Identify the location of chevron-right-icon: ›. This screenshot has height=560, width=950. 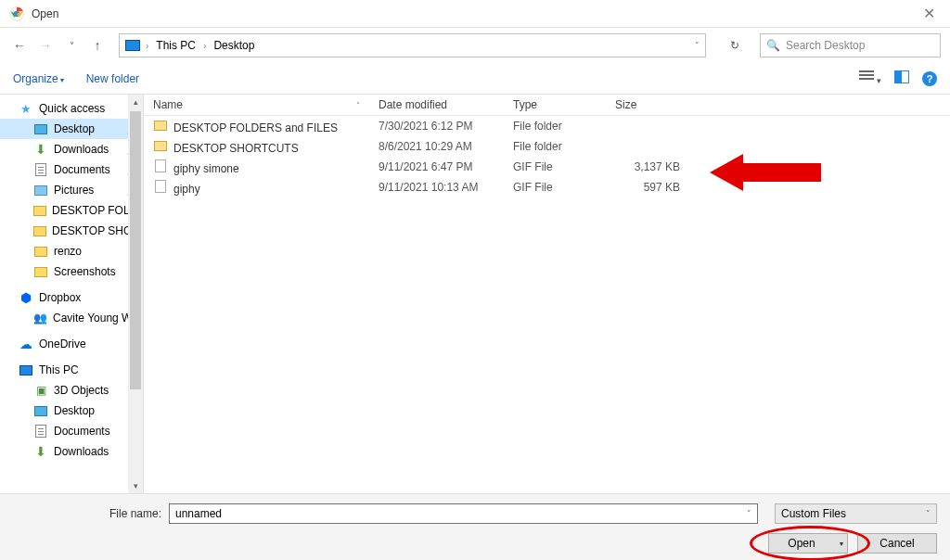
(204, 46).